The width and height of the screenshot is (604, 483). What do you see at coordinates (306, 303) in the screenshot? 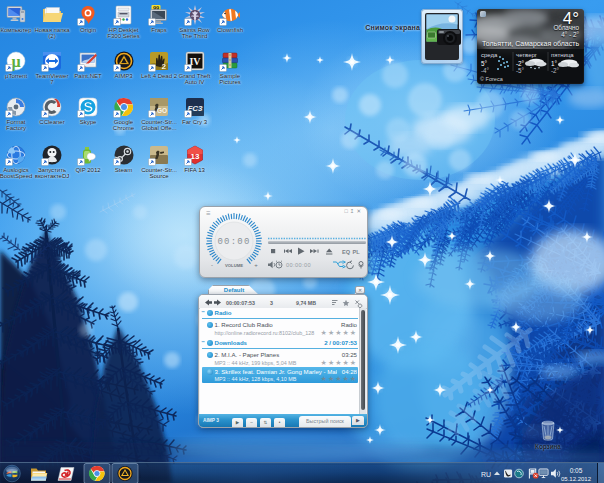
I see `svg-text: 9,74 MB` at bounding box center [306, 303].